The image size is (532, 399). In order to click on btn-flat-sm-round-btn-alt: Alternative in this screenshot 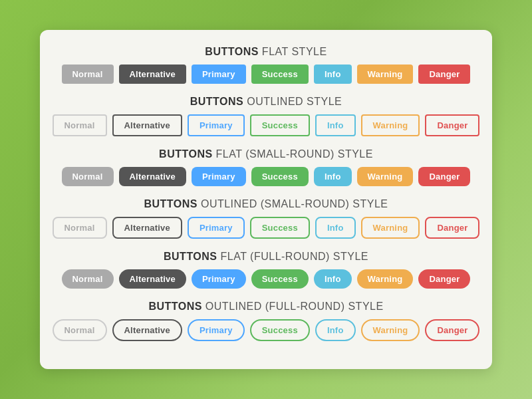, I will do `click(153, 177)`.